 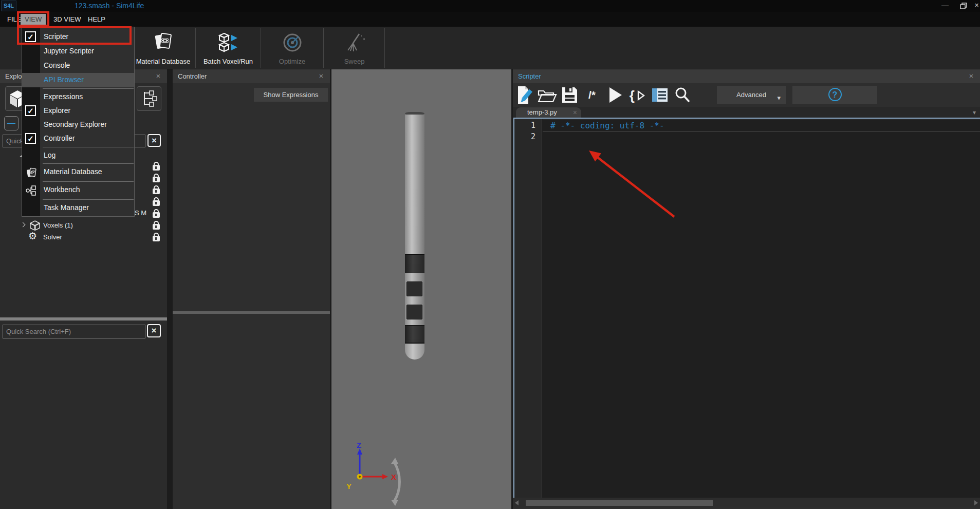 What do you see at coordinates (74, 332) in the screenshot?
I see `quick-search-input-bottom` at bounding box center [74, 332].